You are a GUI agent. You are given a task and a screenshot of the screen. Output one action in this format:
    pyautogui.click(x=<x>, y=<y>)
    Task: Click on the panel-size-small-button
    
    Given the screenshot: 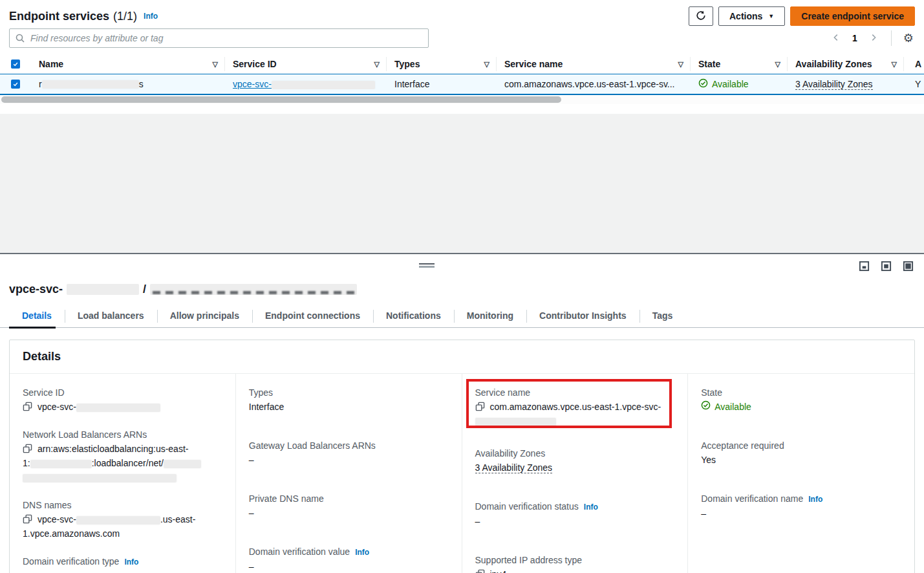 What is the action you would take?
    pyautogui.click(x=864, y=267)
    